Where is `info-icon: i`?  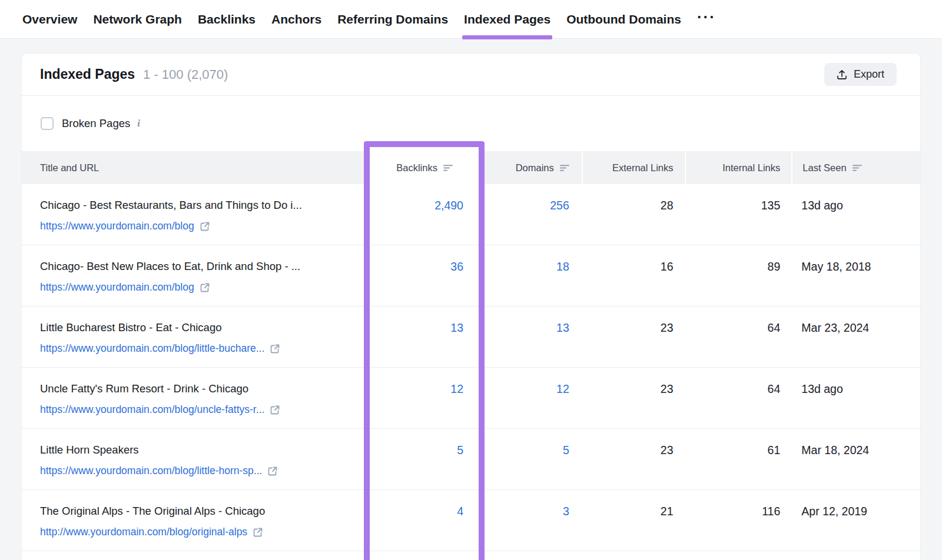 info-icon: i is located at coordinates (139, 124).